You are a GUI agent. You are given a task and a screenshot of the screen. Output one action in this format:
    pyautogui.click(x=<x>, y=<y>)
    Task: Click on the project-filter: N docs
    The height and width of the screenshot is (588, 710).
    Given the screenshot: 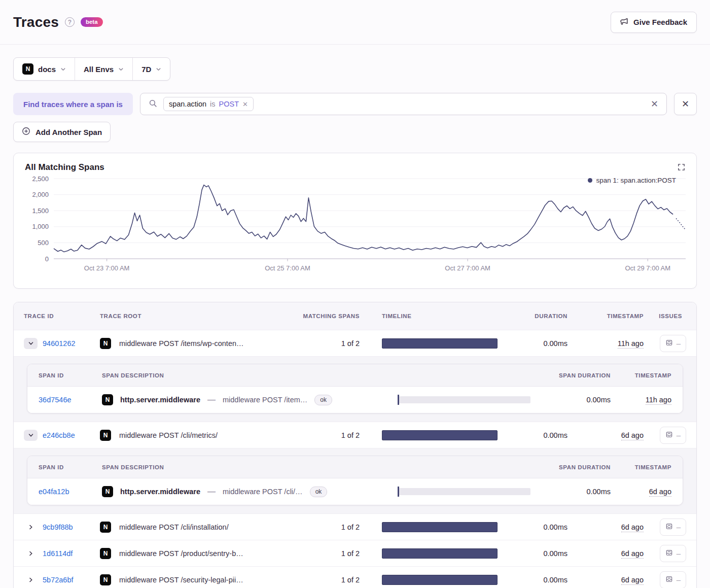 What is the action you would take?
    pyautogui.click(x=44, y=69)
    